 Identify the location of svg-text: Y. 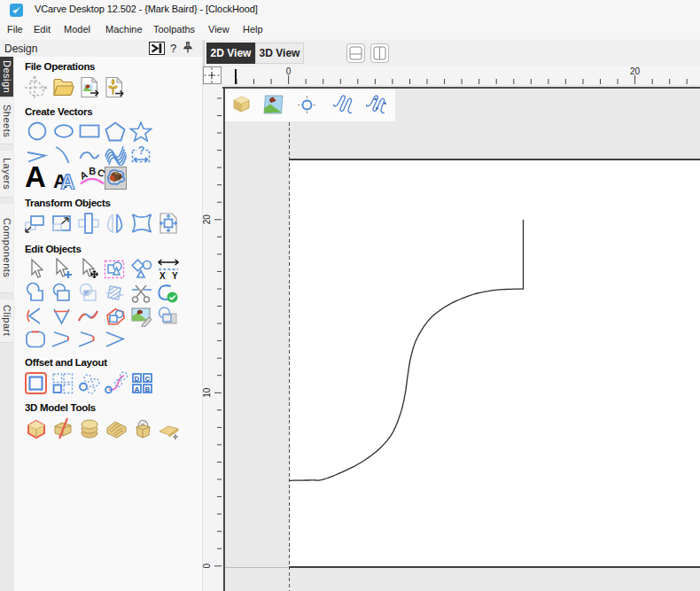
(175, 276).